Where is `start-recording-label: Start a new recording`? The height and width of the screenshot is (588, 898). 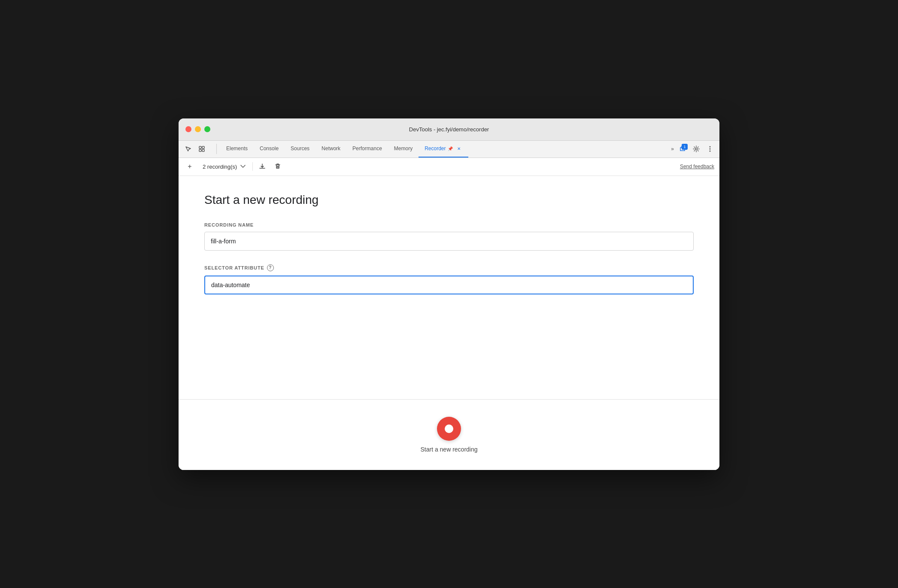
start-recording-label: Start a new recording is located at coordinates (449, 449).